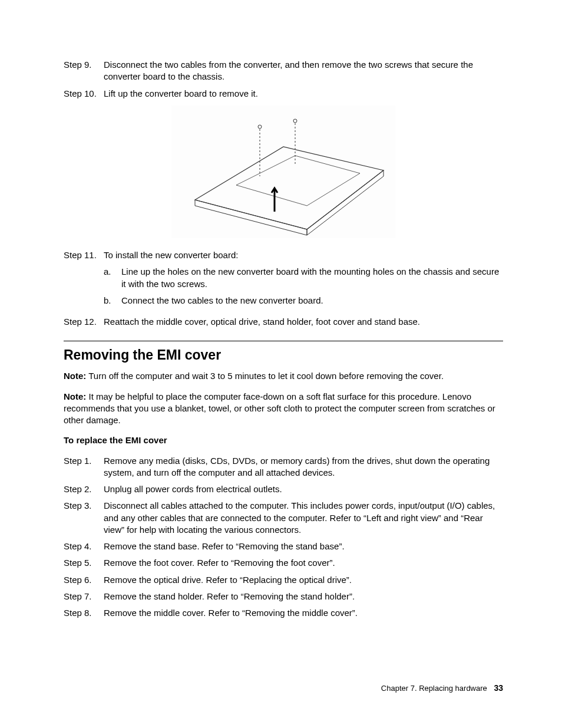 Image resolution: width=562 pixels, height=728 pixels. I want to click on note-paragraph: Note: Turn off the computer and wait 3 t…, so click(283, 376).